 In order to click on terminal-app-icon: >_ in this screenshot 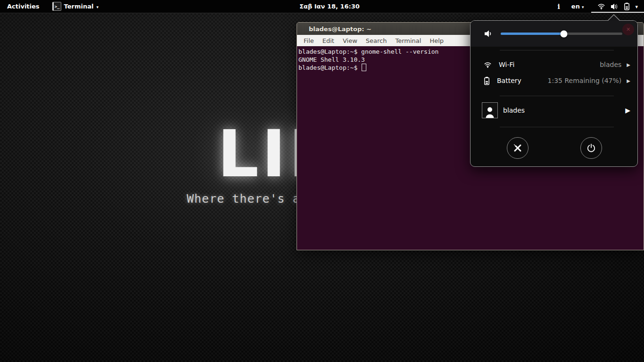, I will do `click(57, 7)`.